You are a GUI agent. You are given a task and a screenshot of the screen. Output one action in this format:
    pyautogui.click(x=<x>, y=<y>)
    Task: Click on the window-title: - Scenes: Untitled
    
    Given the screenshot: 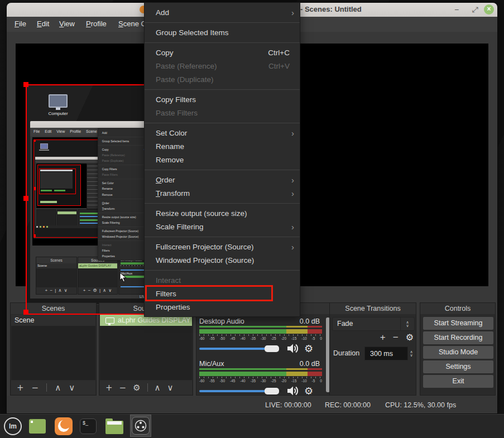 What is the action you would take?
    pyautogui.click(x=331, y=9)
    